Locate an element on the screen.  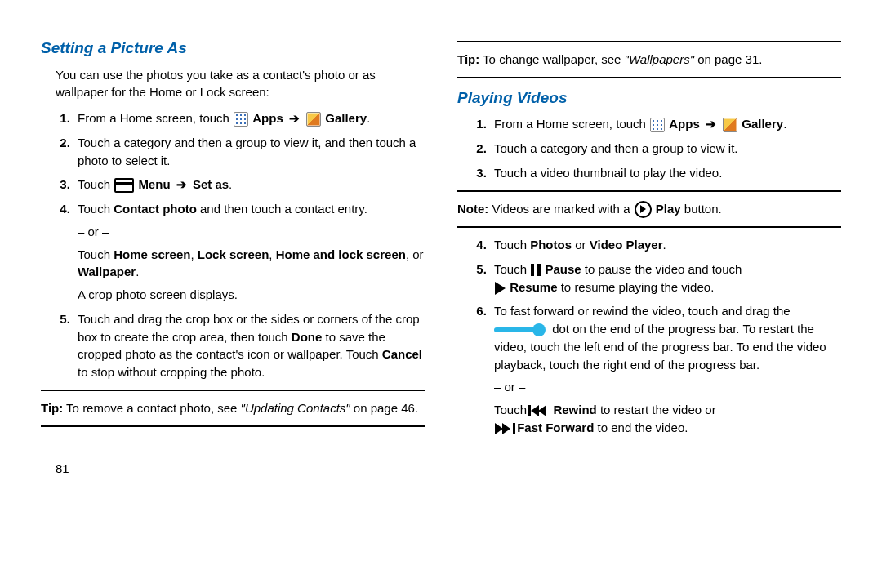
play-icon is located at coordinates (500, 288).